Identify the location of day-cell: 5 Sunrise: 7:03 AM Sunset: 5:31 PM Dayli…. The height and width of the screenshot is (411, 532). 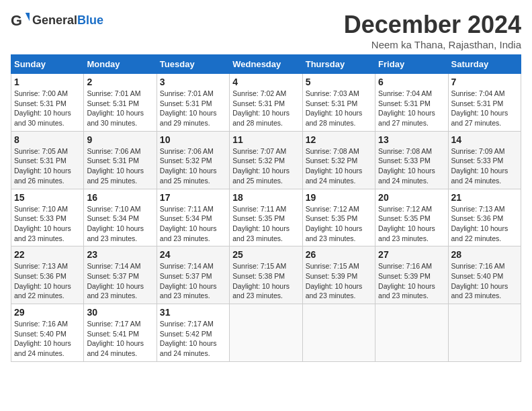
(339, 103).